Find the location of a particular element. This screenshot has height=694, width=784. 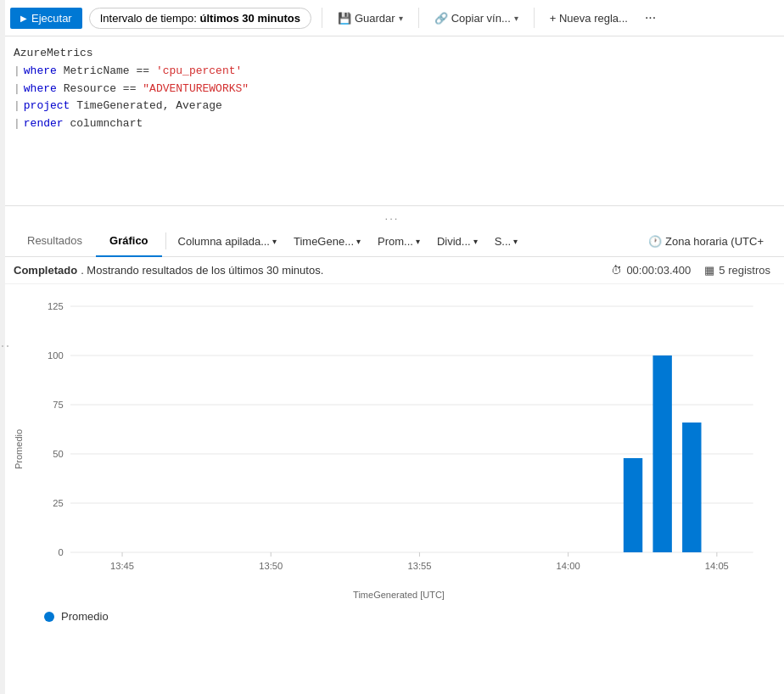

prom-label: Prom... is located at coordinates (395, 241).